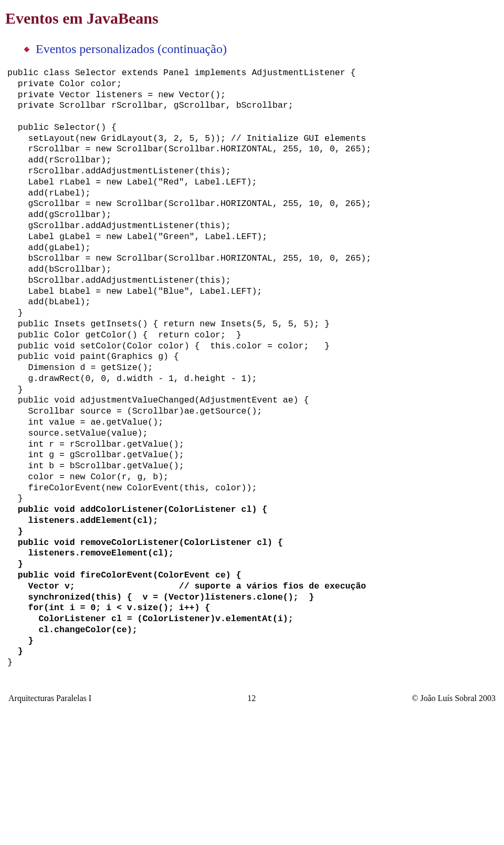 This screenshot has height=845, width=504. What do you see at coordinates (454, 698) in the screenshot?
I see `footer-right: © João Luís Sobral 2003` at bounding box center [454, 698].